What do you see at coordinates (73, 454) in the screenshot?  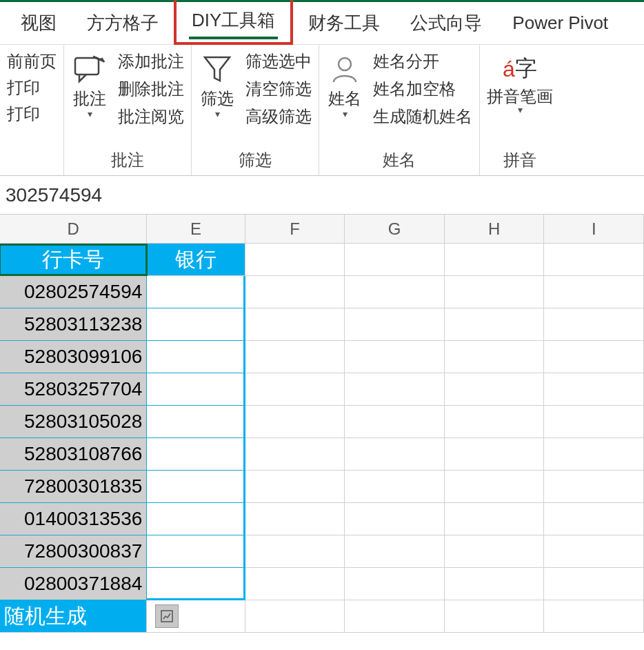 I see `cell-data: 52803108766` at bounding box center [73, 454].